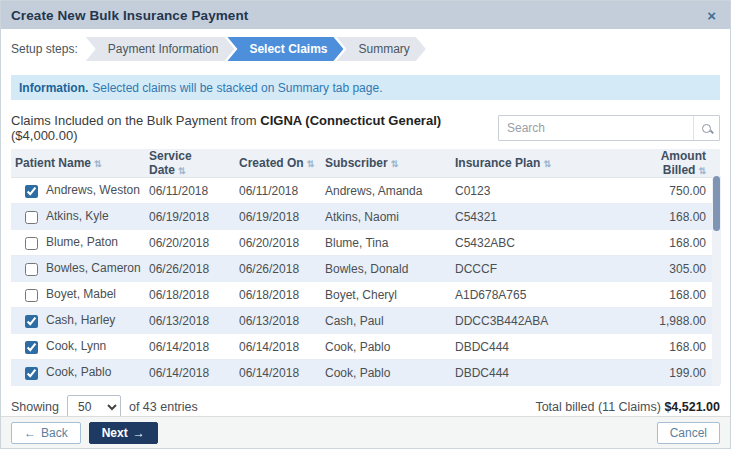 The image size is (731, 449). What do you see at coordinates (716, 280) in the screenshot?
I see `vertical-scrollbar` at bounding box center [716, 280].